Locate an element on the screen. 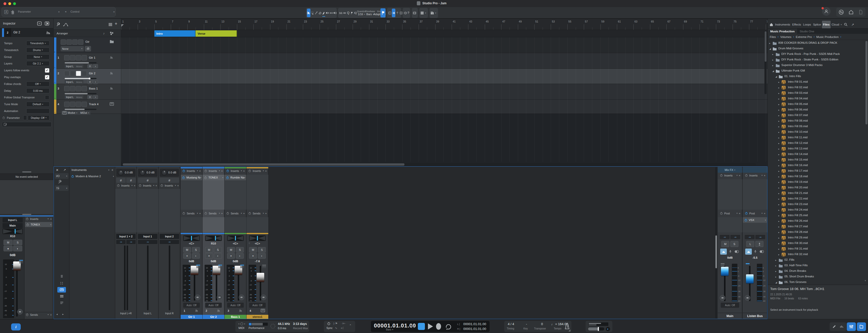 The height and width of the screenshot is (333, 868). loop-button is located at coordinates (448, 327).